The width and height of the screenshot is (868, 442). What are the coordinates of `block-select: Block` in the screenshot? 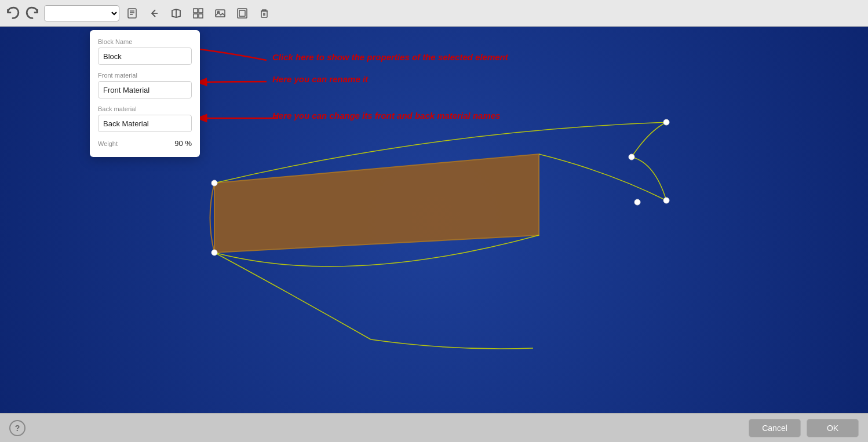 It's located at (82, 13).